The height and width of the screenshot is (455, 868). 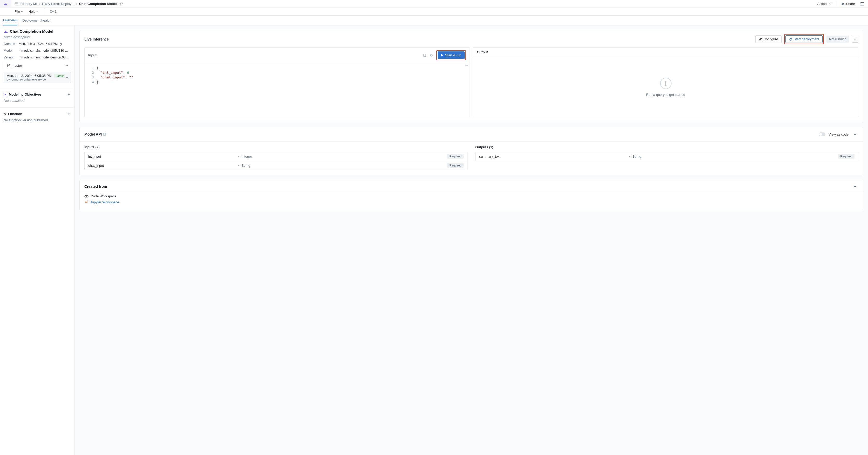 What do you see at coordinates (69, 94) in the screenshot?
I see `add-objective-button: ＋` at bounding box center [69, 94].